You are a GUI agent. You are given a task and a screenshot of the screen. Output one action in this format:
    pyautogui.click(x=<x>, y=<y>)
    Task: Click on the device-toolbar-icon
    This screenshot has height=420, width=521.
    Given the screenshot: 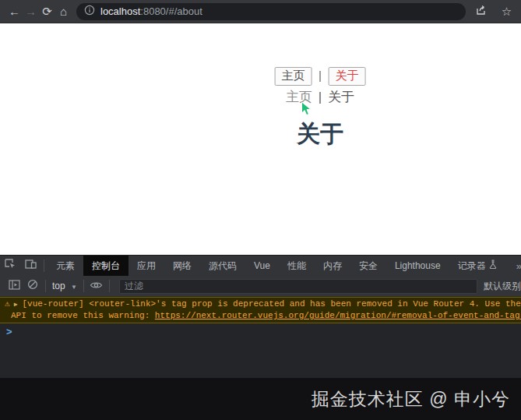 What is the action you would take?
    pyautogui.click(x=30, y=266)
    